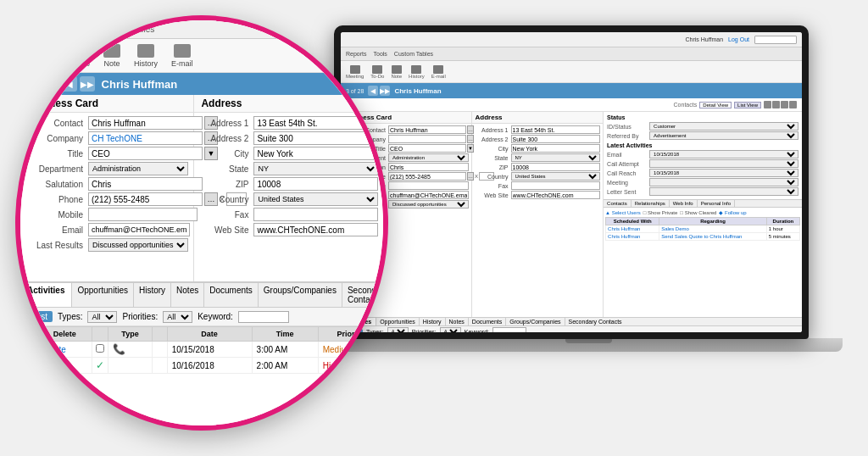 This screenshot has width=868, height=456. I want to click on mini-keyword-input, so click(509, 330).